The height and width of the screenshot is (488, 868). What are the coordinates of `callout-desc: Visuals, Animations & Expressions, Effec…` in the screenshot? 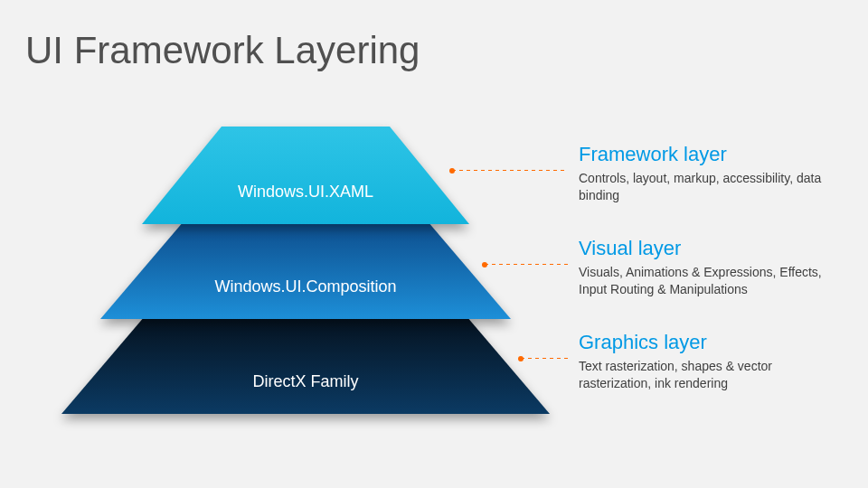 It's located at (710, 281).